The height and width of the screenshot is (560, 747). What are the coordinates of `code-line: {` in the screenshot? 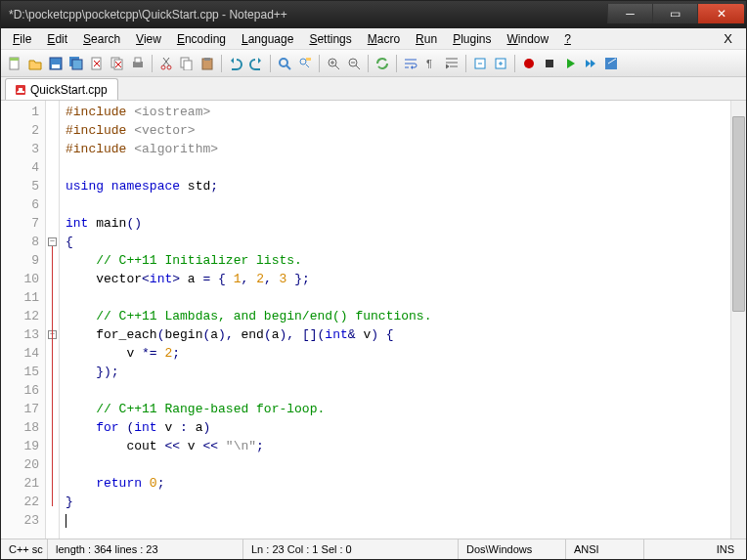 It's located at (403, 242).